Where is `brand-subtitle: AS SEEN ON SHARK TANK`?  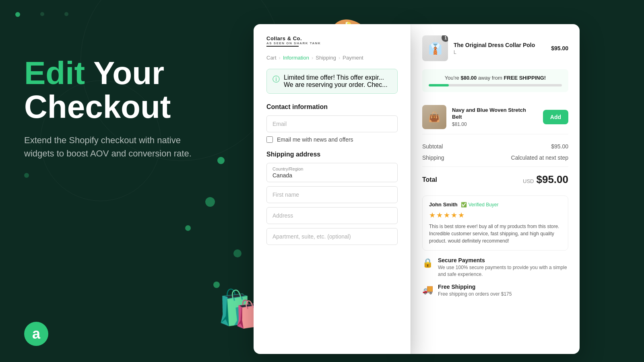 brand-subtitle: AS SEEN ON SHARK TANK is located at coordinates (332, 43).